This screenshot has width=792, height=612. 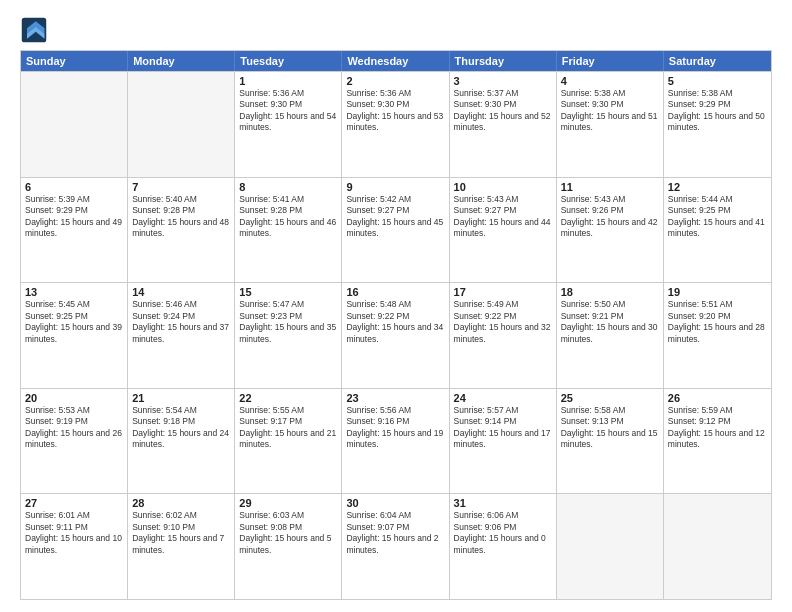 What do you see at coordinates (504, 230) in the screenshot?
I see `table-row: 10Sunrise: 5:43 AMSunset: 9:27 PMDayligh…` at bounding box center [504, 230].